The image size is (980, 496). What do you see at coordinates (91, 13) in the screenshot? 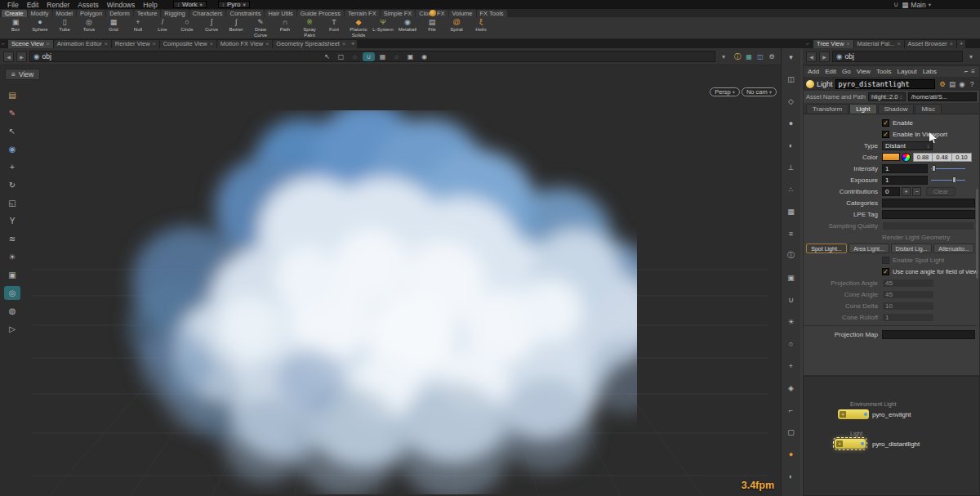
I see `shelf-tab-polygon: Polygon` at bounding box center [91, 13].